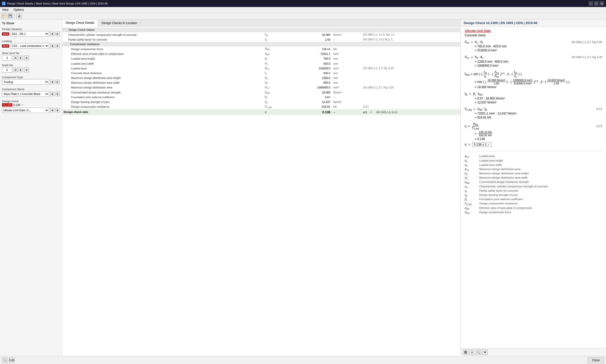  Describe the element at coordinates (163, 78) in the screenshot. I see `row-label-b2: Maximum design distribution area height` at that location.